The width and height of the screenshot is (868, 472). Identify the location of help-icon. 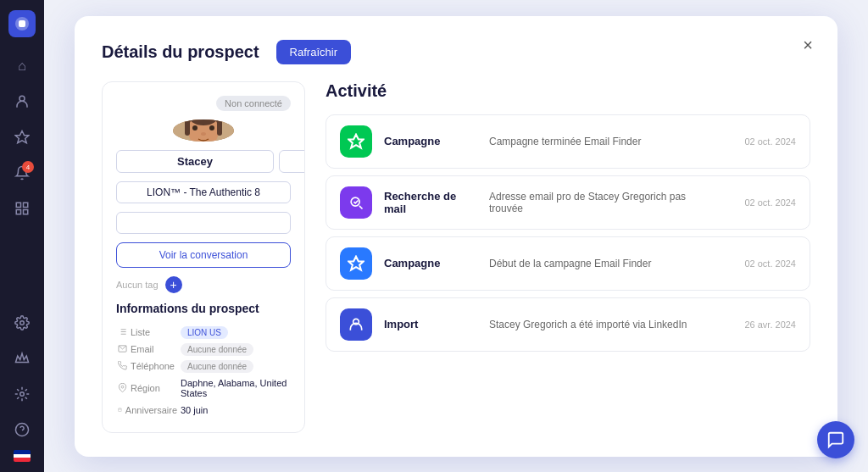
(22, 430).